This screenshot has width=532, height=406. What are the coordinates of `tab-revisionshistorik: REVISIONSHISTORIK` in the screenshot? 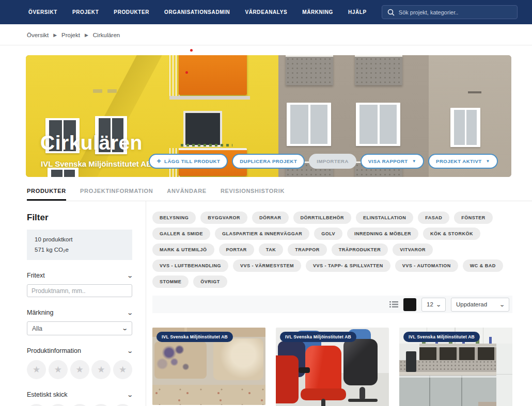 It's located at (253, 194).